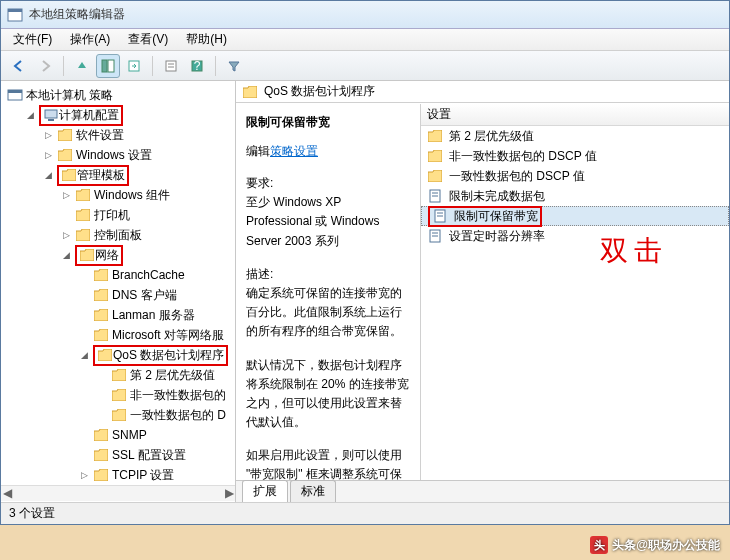 This screenshot has height=560, width=730. What do you see at coordinates (197, 66) in the screenshot?
I see `help-button: ?` at bounding box center [197, 66].